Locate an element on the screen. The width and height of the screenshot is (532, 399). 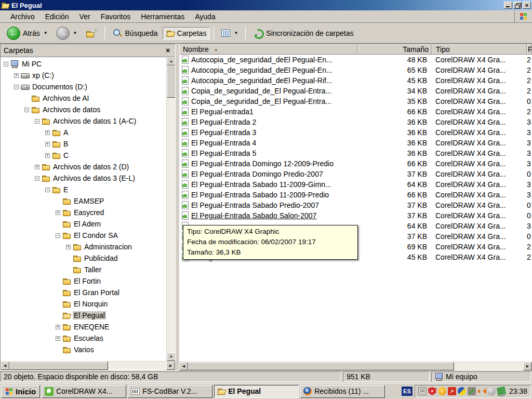
task-button: Recibidos (11) ... is located at coordinates (343, 392).